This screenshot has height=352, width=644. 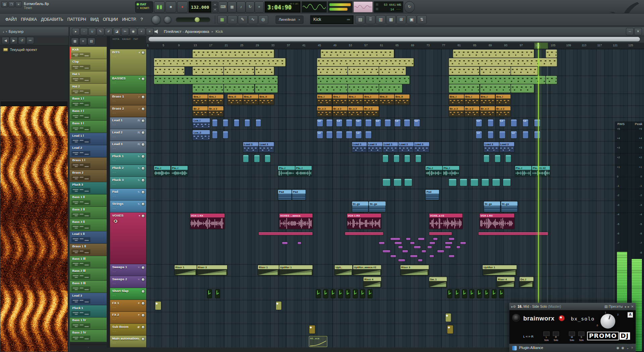 I want to click on tempo-display: 132.000, so click(x=200, y=7).